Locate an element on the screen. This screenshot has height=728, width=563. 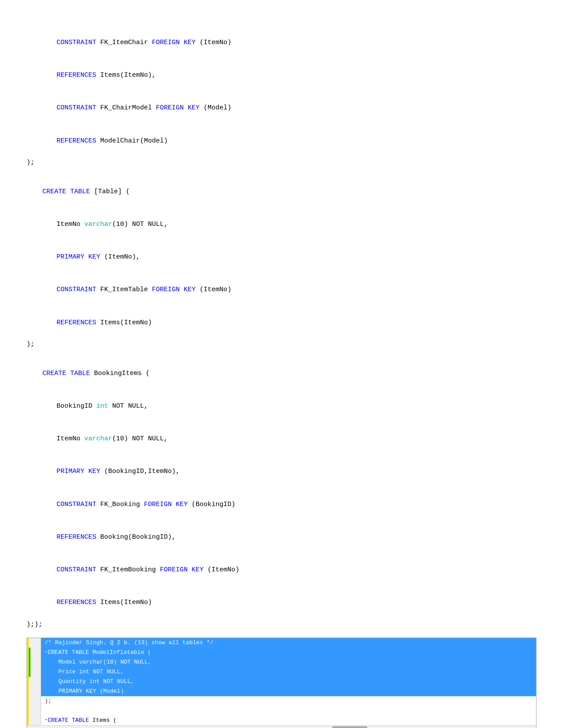
editor-line-6: PRIMARY KEY (Model) is located at coordinates (289, 691).